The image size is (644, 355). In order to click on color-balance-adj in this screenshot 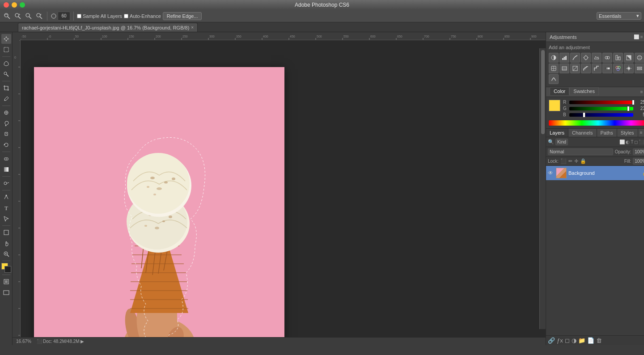, I will do `click(618, 58)`.